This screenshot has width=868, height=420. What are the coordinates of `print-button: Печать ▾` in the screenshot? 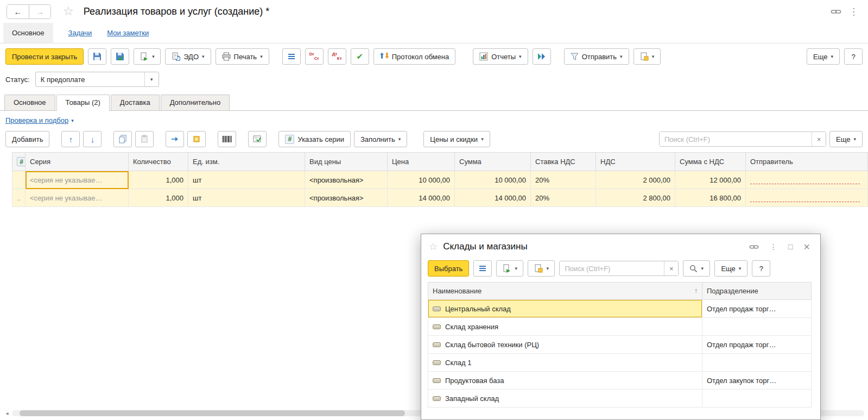 It's located at (242, 57).